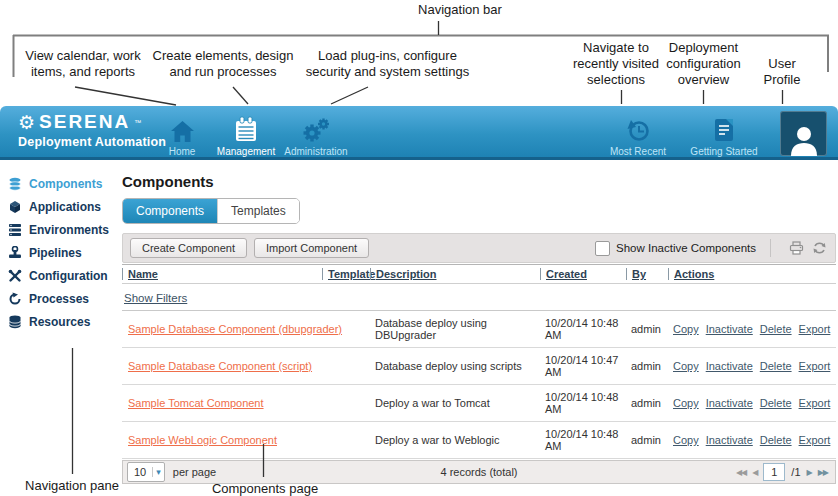 The width and height of the screenshot is (838, 496). What do you see at coordinates (583, 403) in the screenshot?
I see `created-cell: 10/20/14 10:48 AM` at bounding box center [583, 403].